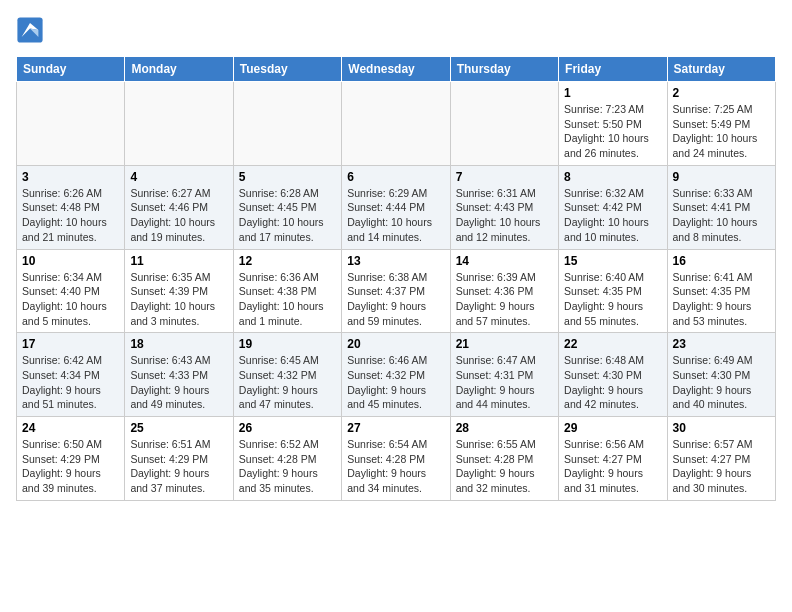  Describe the element at coordinates (504, 375) in the screenshot. I see `calendar-cell: 21Sunrise: 6:47 AM Sunset: 4:31 PM Dayli…` at that location.